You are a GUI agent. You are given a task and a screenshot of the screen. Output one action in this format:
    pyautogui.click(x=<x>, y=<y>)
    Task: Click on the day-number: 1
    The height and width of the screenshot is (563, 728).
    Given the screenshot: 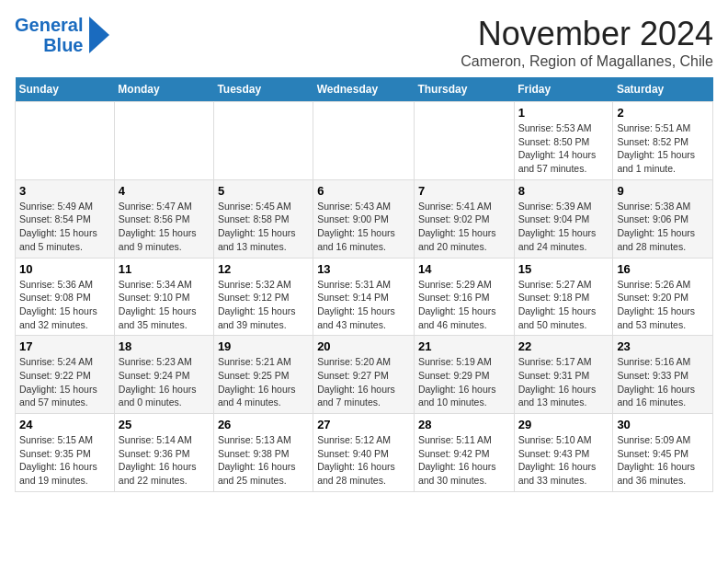 What is the action you would take?
    pyautogui.click(x=564, y=112)
    